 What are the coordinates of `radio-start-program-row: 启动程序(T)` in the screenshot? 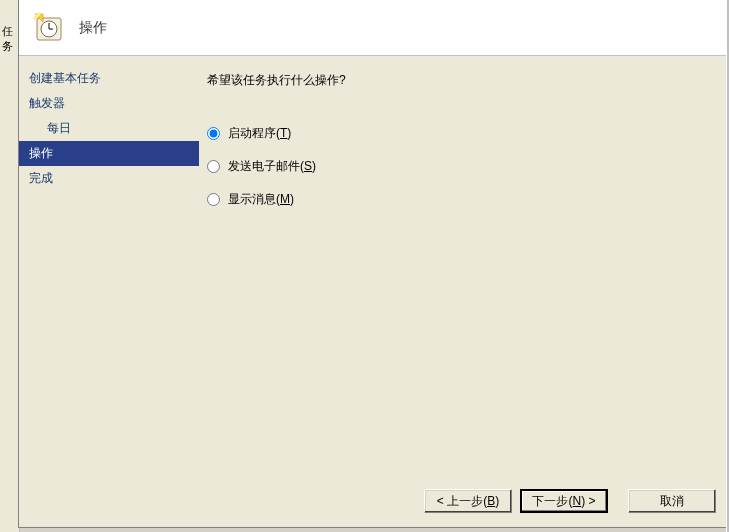 It's located at (458, 134).